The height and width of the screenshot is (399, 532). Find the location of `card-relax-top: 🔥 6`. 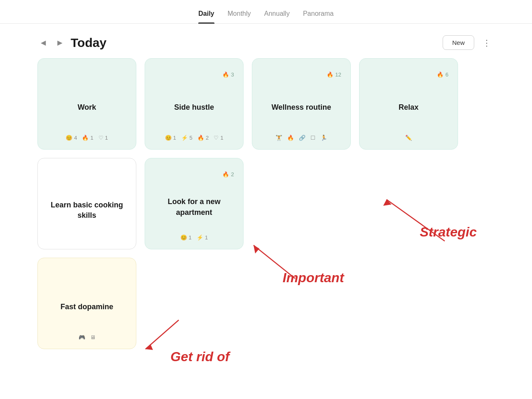

card-relax-top: 🔥 6 is located at coordinates (409, 74).